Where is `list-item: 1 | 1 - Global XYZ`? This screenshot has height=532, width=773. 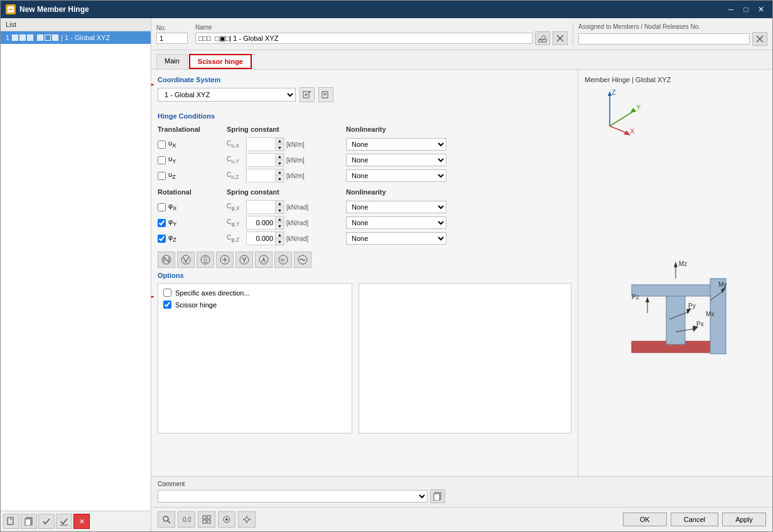
list-item: 1 | 1 - Global XYZ is located at coordinates (75, 38).